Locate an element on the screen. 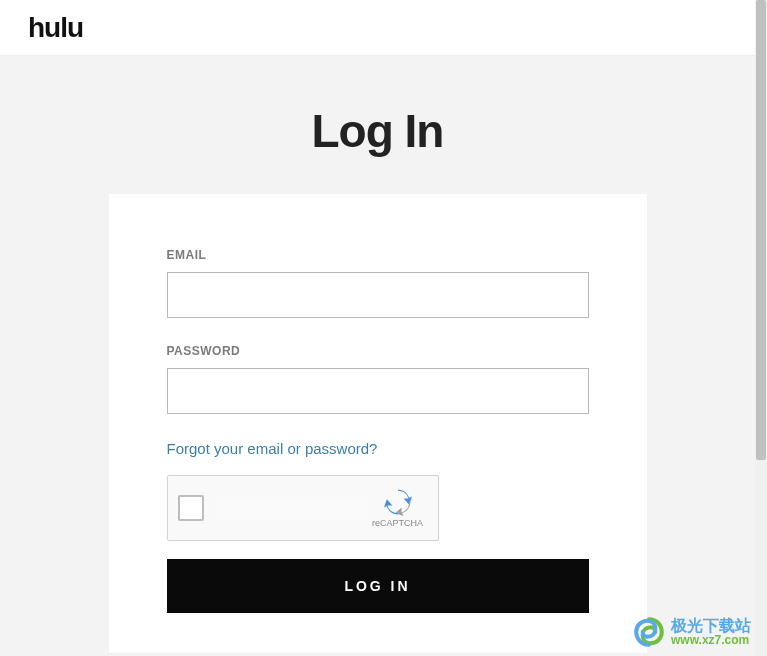  scrollbar-thumb is located at coordinates (761, 230).